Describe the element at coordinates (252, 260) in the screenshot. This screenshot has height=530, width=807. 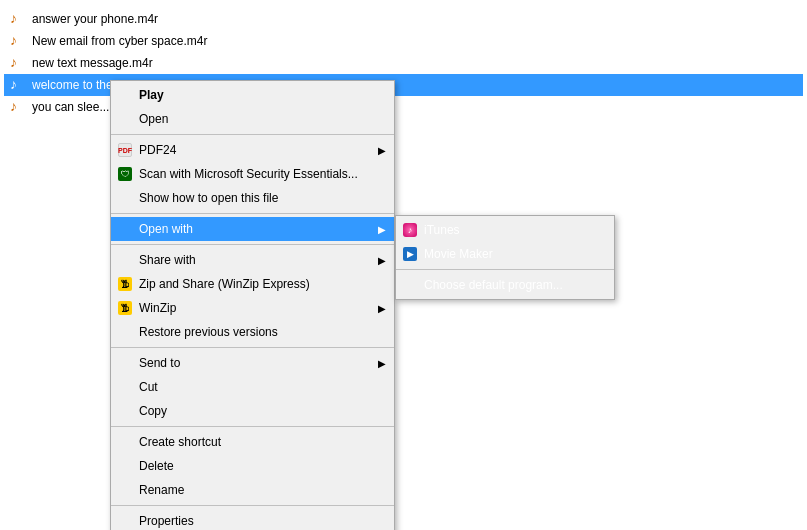
I see `menu-share-with: Share with ▶` at that location.